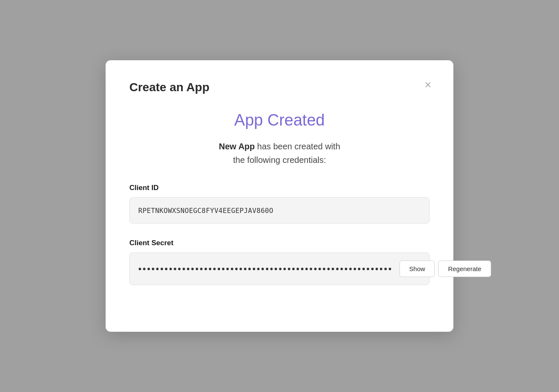 This screenshot has height=392, width=559. What do you see at coordinates (280, 269) in the screenshot?
I see `client-secret-box: ••••••••••••••••••••••••••••••••••••••••…` at bounding box center [280, 269].